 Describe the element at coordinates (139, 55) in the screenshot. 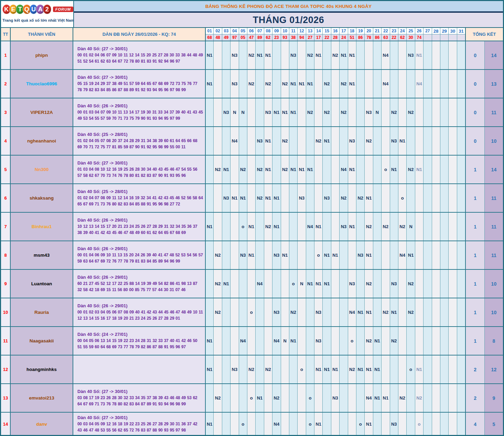

I see `dan-cell: Dàn 40 Số: (27 -> 30/01)00 01 02 04 06 0…` at that location.